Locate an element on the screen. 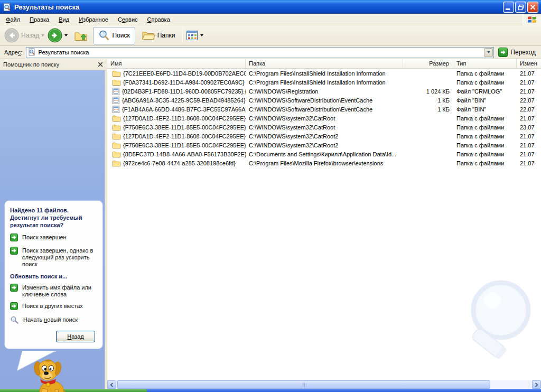 The image size is (541, 392). menu-item-view: Вид is located at coordinates (64, 20).